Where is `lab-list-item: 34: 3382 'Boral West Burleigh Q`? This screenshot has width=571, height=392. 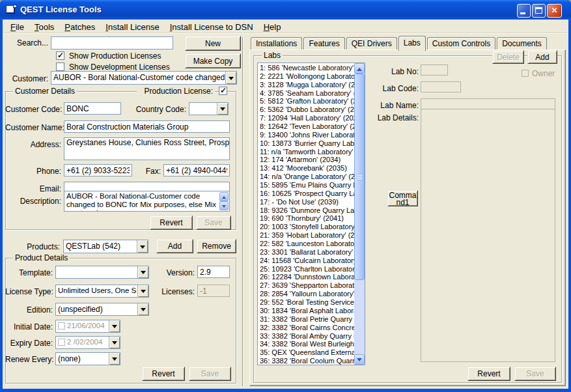
lab-list-item: 34: 3382 'Boral West Burleigh Q is located at coordinates (306, 344).